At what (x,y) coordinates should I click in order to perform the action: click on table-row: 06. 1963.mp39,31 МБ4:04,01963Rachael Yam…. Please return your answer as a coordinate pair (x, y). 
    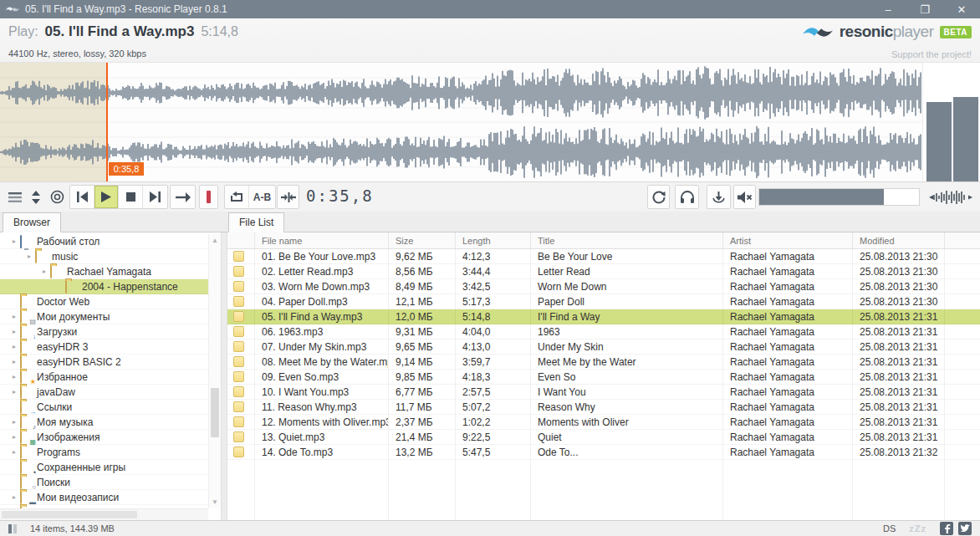
    Looking at the image, I should click on (604, 332).